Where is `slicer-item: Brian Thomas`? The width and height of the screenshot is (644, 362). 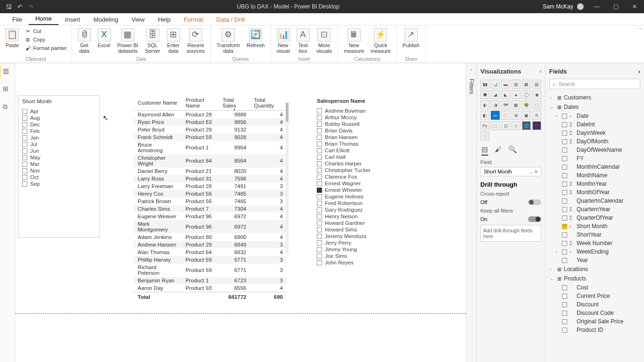 slicer-item: Brian Thomas is located at coordinates (381, 144).